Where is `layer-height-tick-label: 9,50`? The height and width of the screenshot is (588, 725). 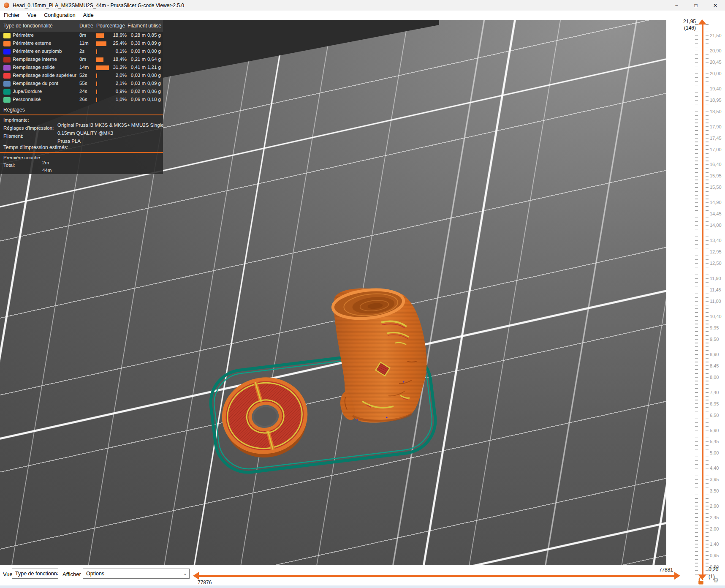
layer-height-tick-label: 9,50 is located at coordinates (717, 339).